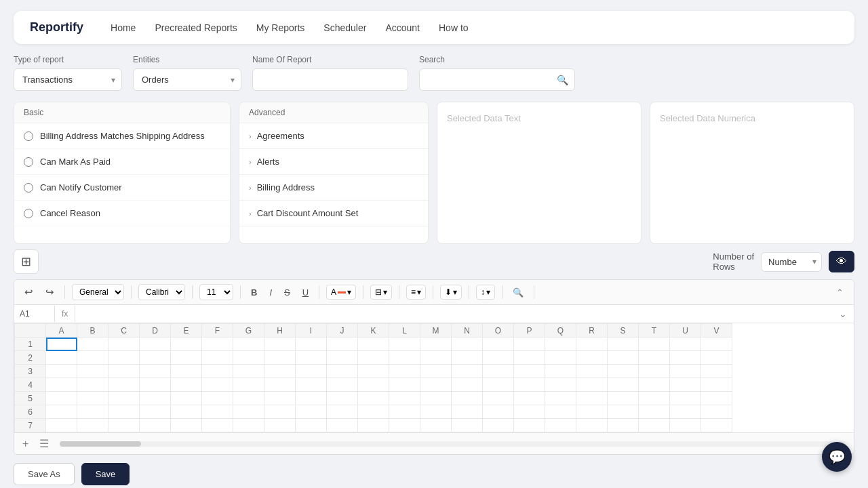 This screenshot has height=488, width=868. I want to click on cell-Q6, so click(561, 412).